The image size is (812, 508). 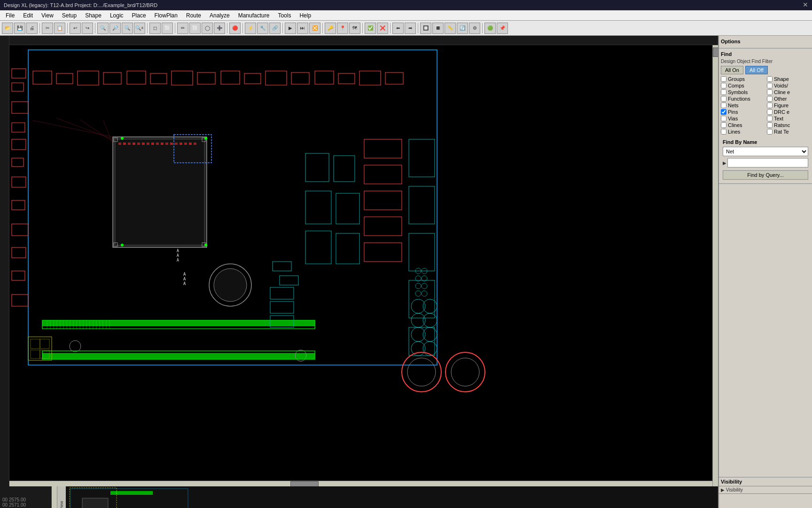 I want to click on ratsnest-checkbox, so click(x=770, y=125).